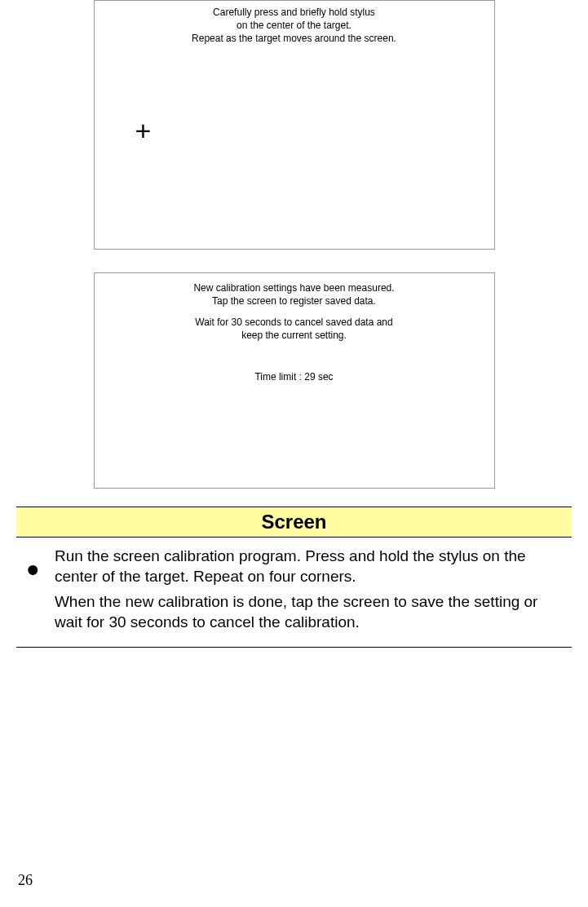 The image size is (588, 907). What do you see at coordinates (294, 23) in the screenshot?
I see `calibration-instruction: Carefully press and briefly hold stylus …` at bounding box center [294, 23].